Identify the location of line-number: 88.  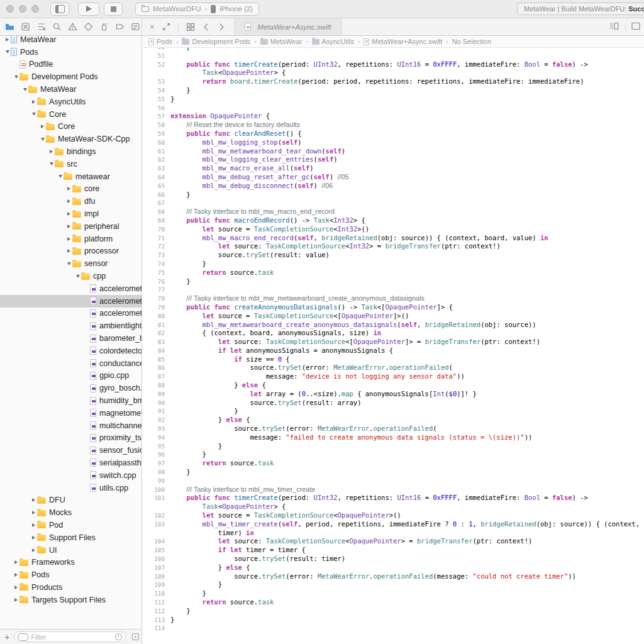
(156, 386).